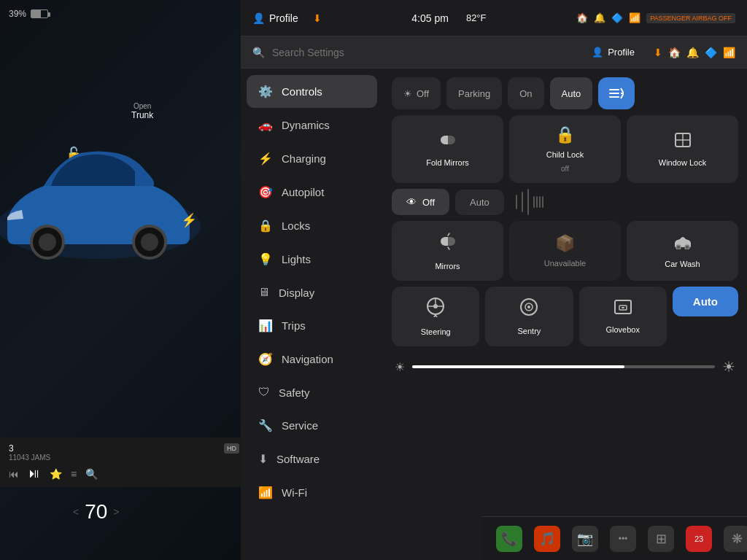 The image size is (747, 560). I want to click on window-lock-button: Window Lock, so click(683, 149).